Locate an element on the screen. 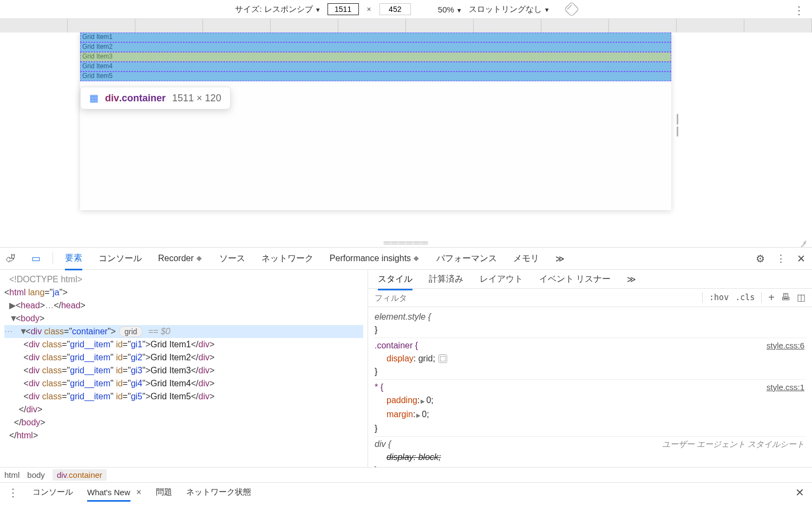 The image size is (812, 512). ruler is located at coordinates (406, 25).